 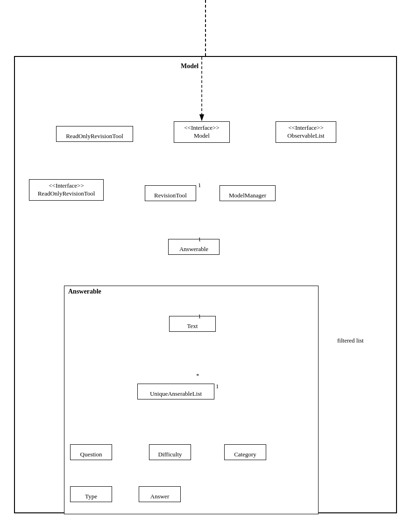 What do you see at coordinates (248, 193) in the screenshot?
I see `model-manager-box: ModelManager` at bounding box center [248, 193].